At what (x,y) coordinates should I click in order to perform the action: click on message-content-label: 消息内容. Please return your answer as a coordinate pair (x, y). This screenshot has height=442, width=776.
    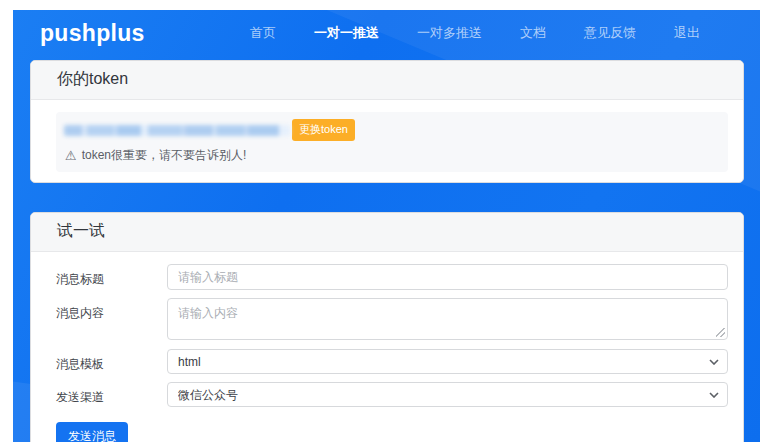
    Looking at the image, I should click on (112, 310).